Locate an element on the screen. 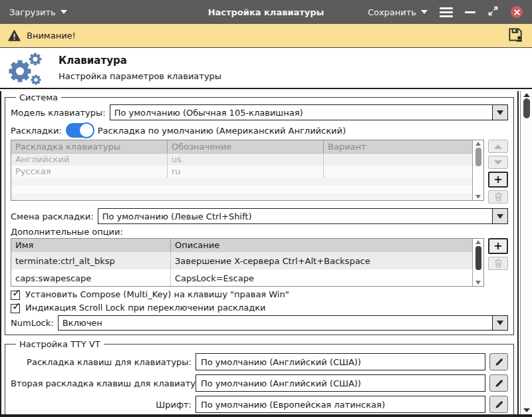 This screenshot has width=532, height=417. titlebar: Загрузить Настройка клавиатуры Сохранить is located at coordinates (266, 12).